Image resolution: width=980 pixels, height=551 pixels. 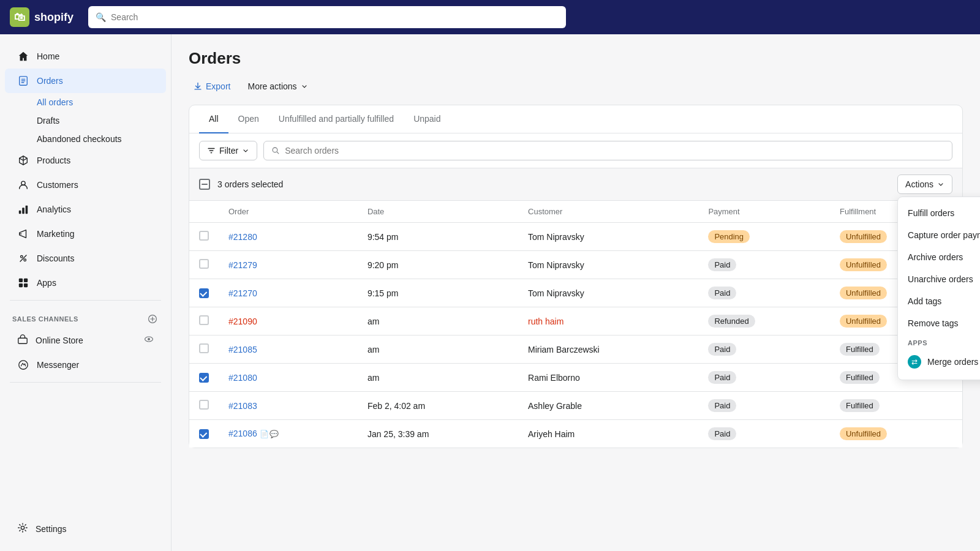 I want to click on global-search-input, so click(x=334, y=17).